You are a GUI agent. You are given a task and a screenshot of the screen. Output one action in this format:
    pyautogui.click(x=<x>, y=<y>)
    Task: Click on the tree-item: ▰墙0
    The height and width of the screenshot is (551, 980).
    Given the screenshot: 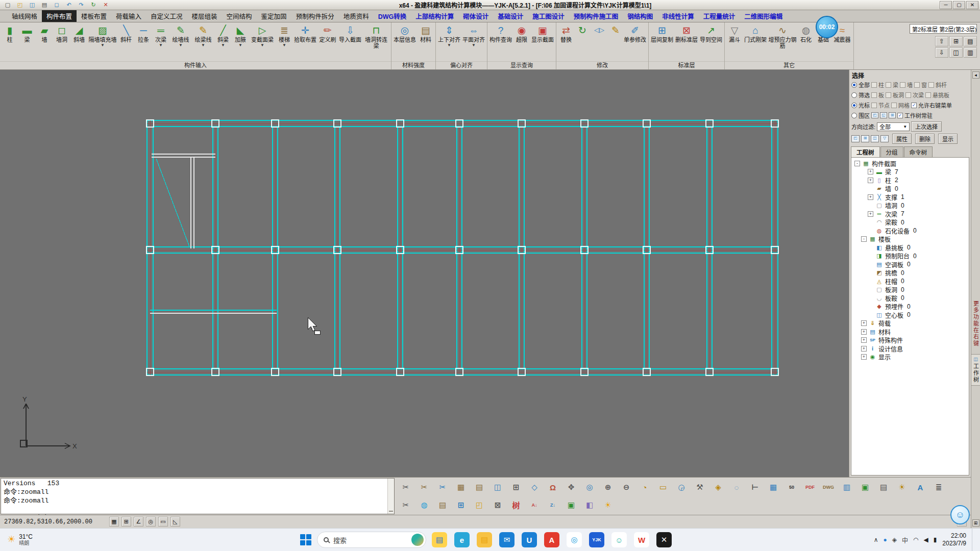 What is the action you would take?
    pyautogui.click(x=910, y=189)
    